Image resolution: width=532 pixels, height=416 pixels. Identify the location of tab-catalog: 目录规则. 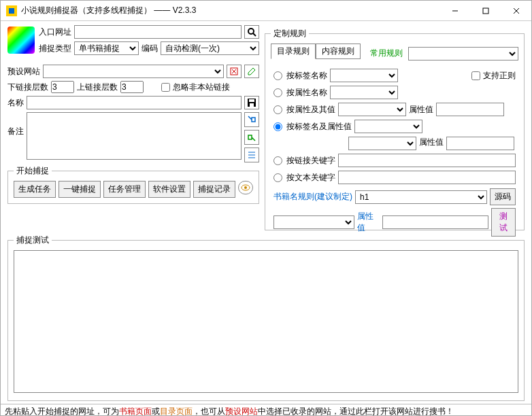
(293, 52).